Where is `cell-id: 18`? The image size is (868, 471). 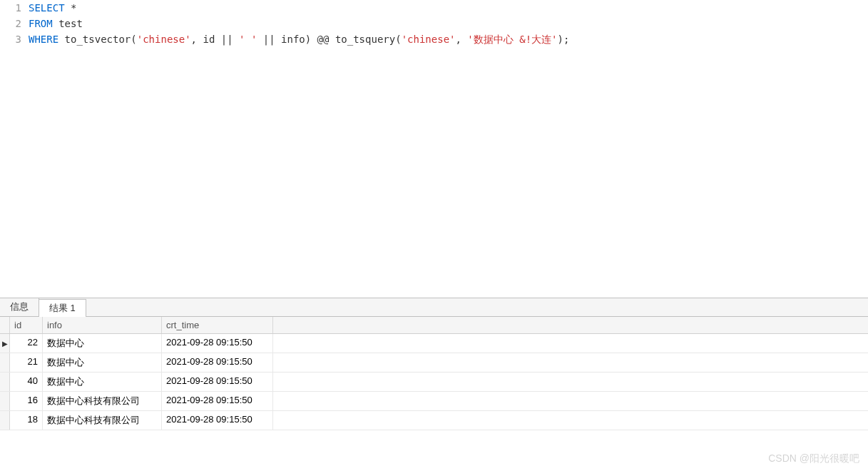 cell-id: 18 is located at coordinates (26, 420).